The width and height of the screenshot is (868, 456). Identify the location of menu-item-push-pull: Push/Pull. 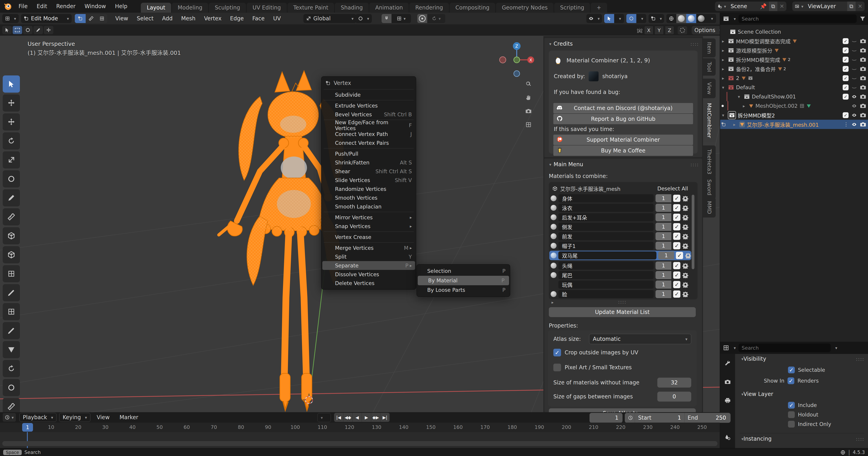
(369, 154).